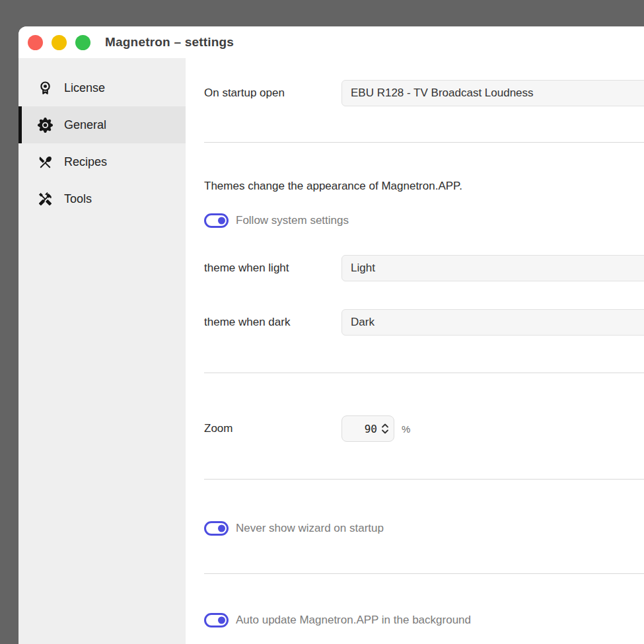  Describe the element at coordinates (310, 528) in the screenshot. I see `wizard-label: Never show wizard on startup` at that location.